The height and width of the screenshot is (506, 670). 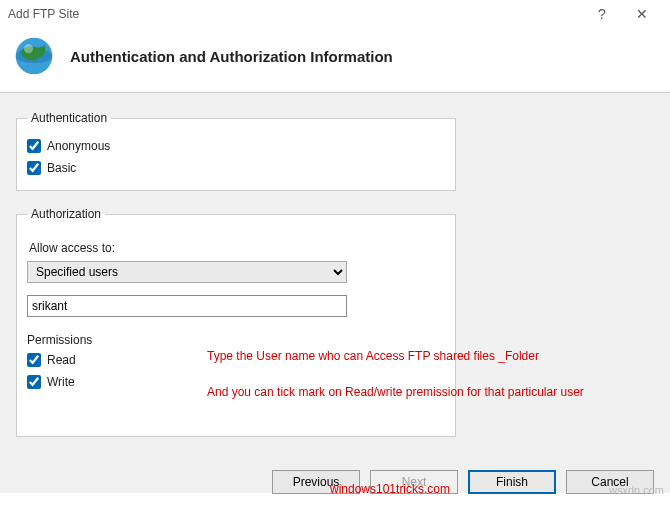 I want to click on page-title: Authentication and Authorization Informa…, so click(x=232, y=56).